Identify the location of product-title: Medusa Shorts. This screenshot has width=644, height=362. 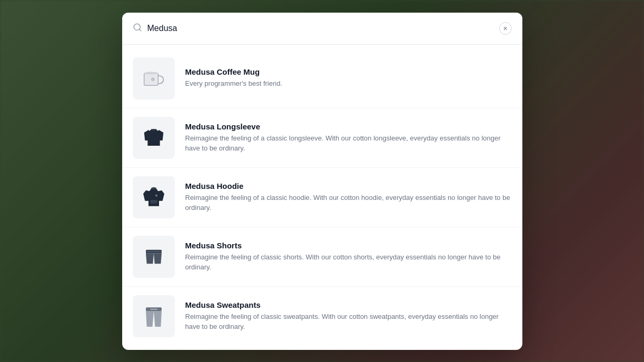
(349, 245).